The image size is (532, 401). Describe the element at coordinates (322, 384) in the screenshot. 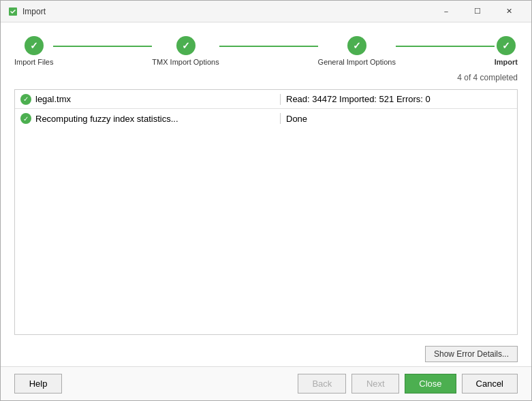

I see `back-button: Back` at that location.